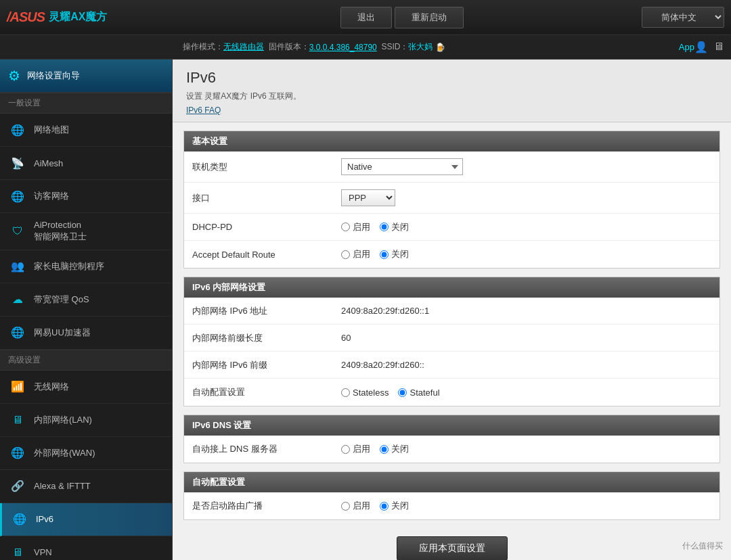  I want to click on sidebar-item-aimesh: 📡 AiMesh, so click(86, 164).